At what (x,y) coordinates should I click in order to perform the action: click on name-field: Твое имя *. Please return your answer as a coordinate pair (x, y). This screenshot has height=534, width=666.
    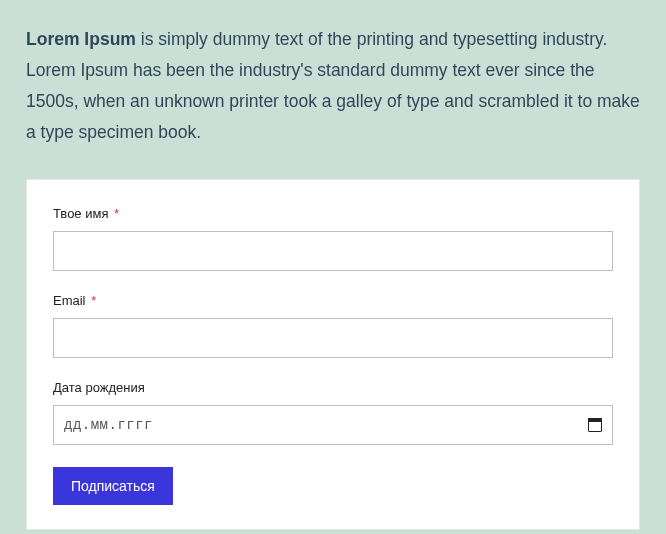
    Looking at the image, I should click on (333, 238).